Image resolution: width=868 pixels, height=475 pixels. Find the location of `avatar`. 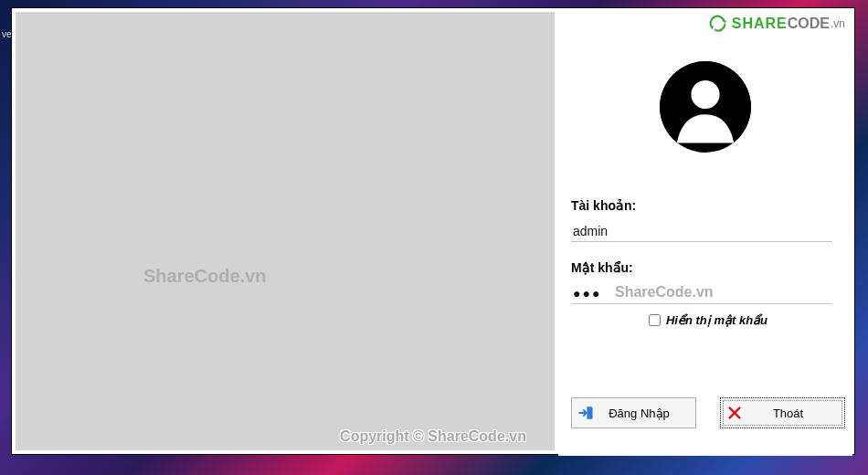

avatar is located at coordinates (705, 107).